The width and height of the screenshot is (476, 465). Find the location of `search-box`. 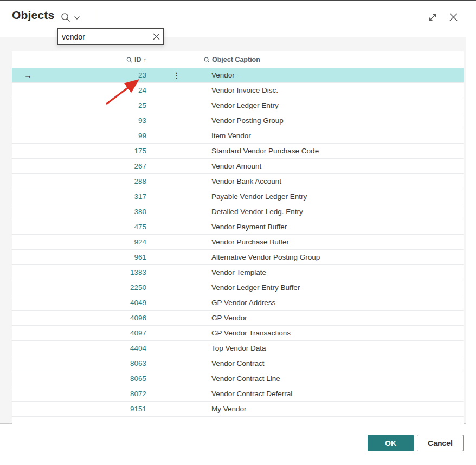

search-box is located at coordinates (111, 37).